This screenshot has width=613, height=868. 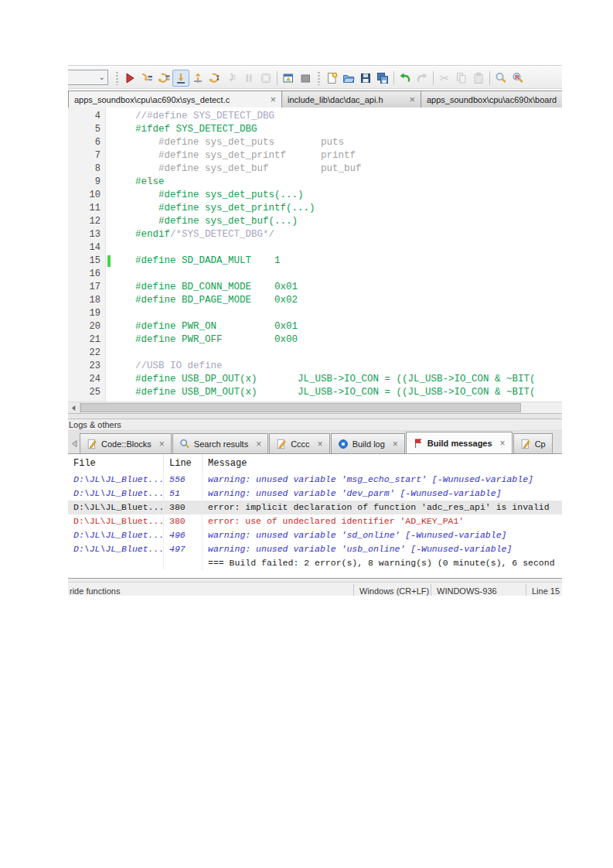 What do you see at coordinates (92, 444) in the screenshot?
I see `log-page-icon` at bounding box center [92, 444].